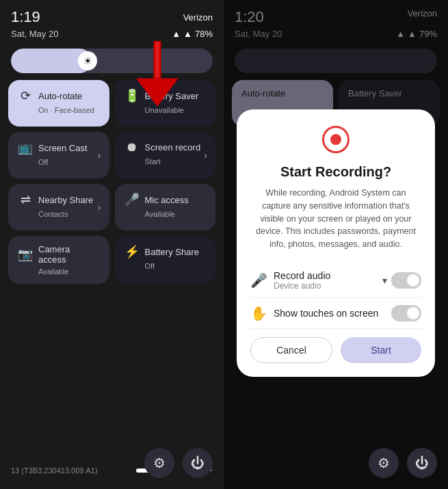 This screenshot has width=448, height=489. What do you see at coordinates (100, 207) in the screenshot?
I see `nearby-share-chevron: ›` at bounding box center [100, 207].